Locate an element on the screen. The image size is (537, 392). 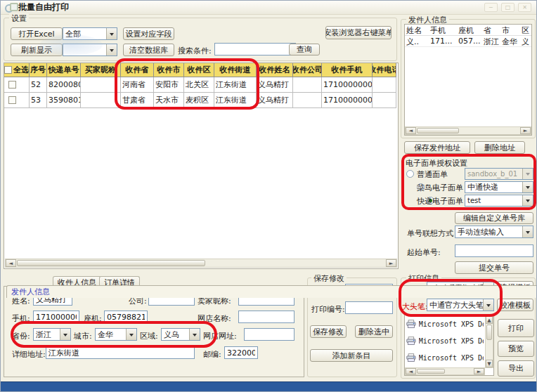
printer-hscrollbar: ◄ ► is located at coordinates (445, 371).